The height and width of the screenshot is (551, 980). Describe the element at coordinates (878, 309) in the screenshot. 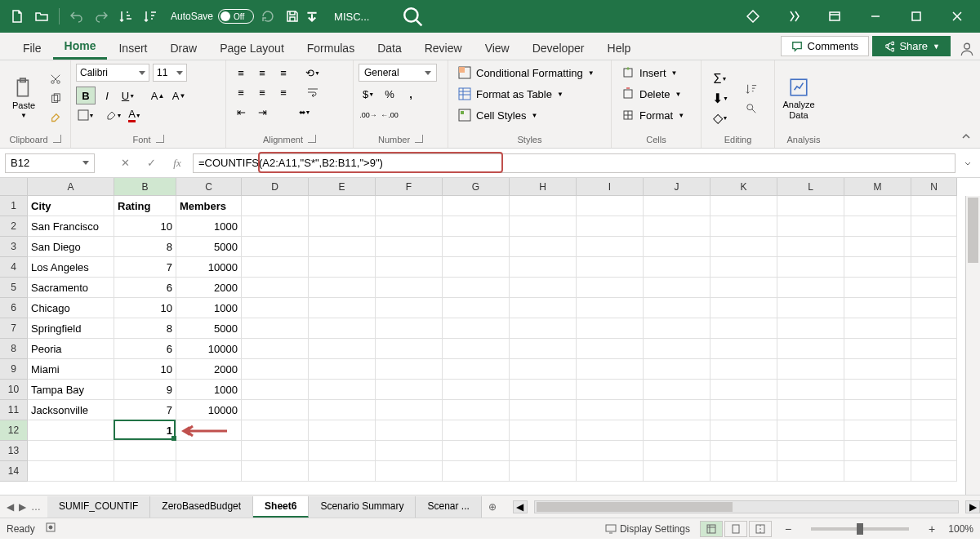

I see `cell-M6` at that location.